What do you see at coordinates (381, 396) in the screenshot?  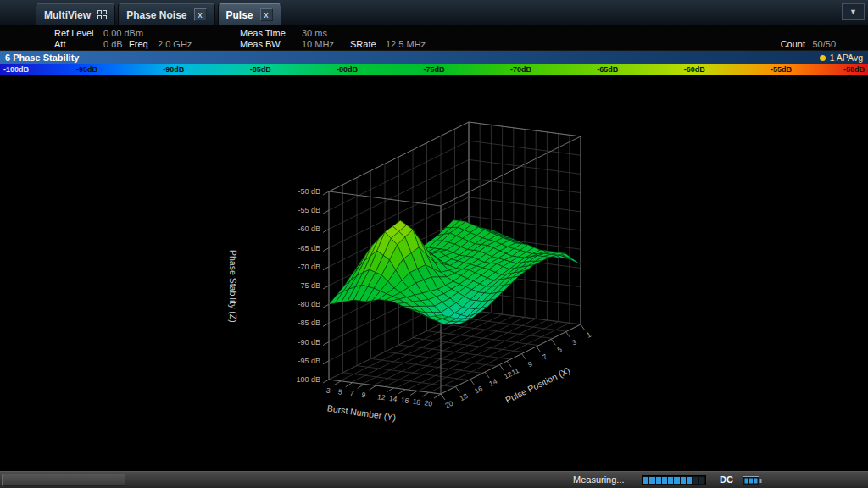 I see `svg-text: 12` at bounding box center [381, 396].